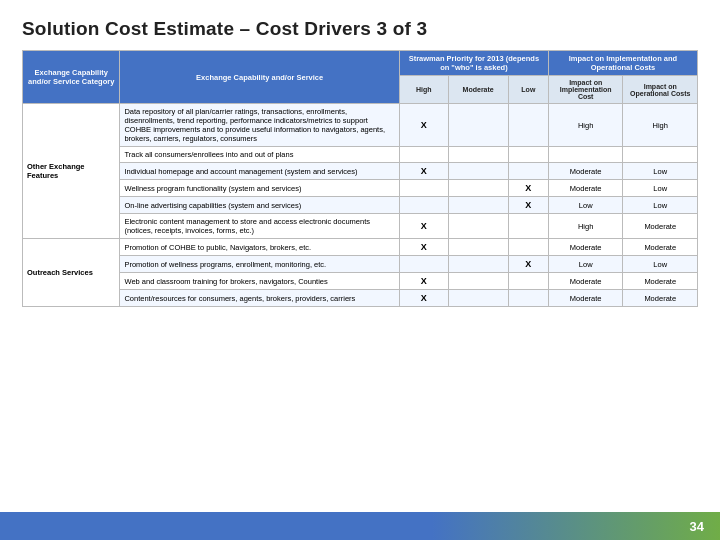 Image resolution: width=720 pixels, height=540 pixels. Describe the element at coordinates (360, 64) in the screenshot. I see `main-header-row: Exchange Capability and/or Service Categ…` at that location.